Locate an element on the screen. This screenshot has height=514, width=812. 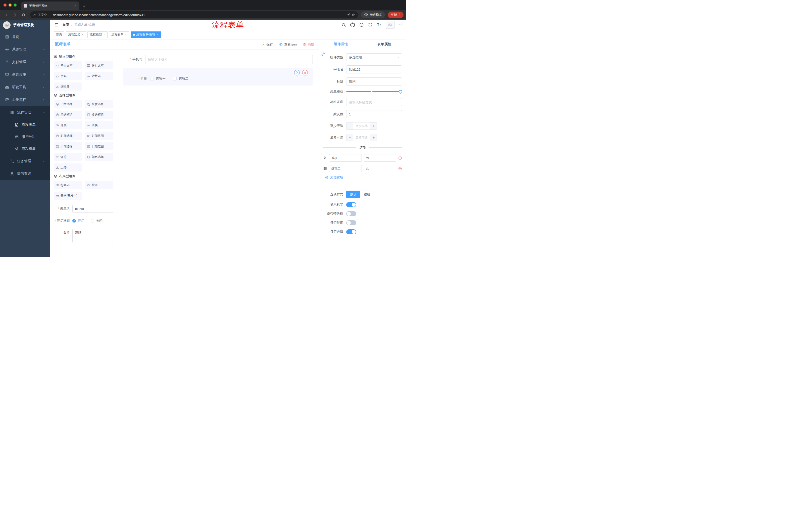
sidebar-item-devtools: 研发工具 is located at coordinates (25, 87).